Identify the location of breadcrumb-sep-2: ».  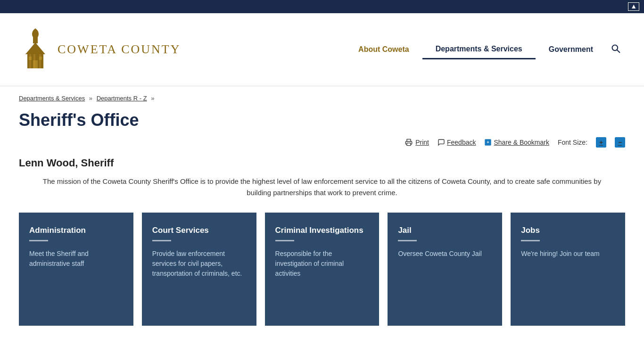
(153, 98).